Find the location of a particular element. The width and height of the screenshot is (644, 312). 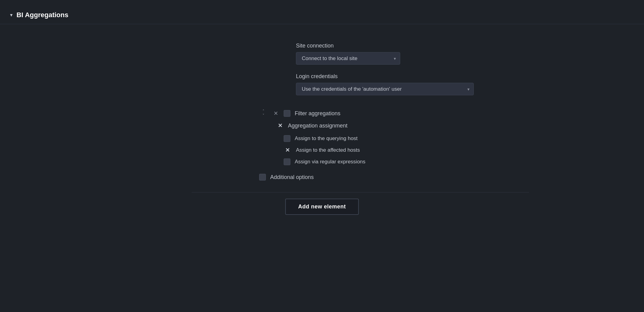

filter-aggregations-checkbox is located at coordinates (287, 113).